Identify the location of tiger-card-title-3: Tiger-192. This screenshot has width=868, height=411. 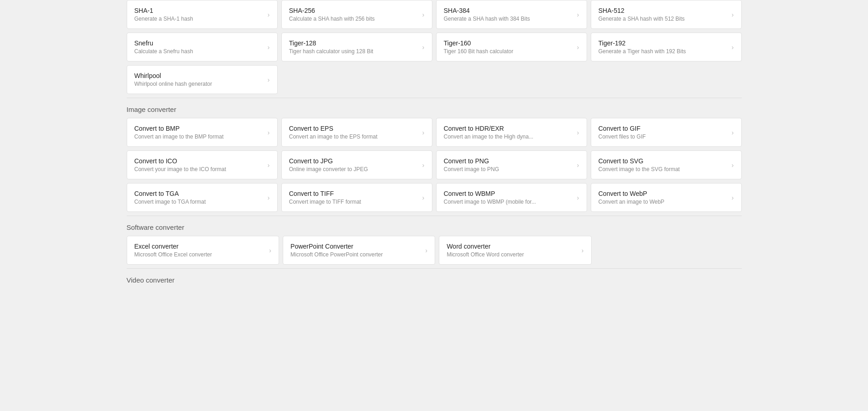
(663, 43).